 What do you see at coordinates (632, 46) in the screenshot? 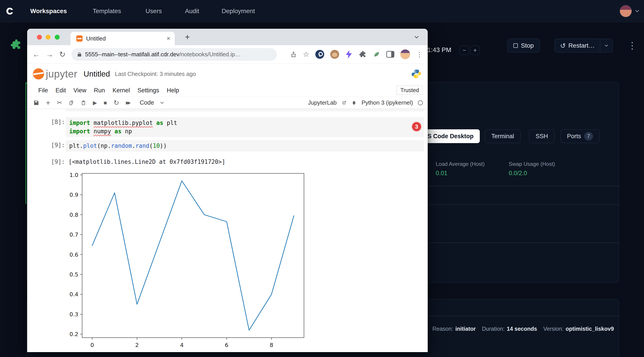
I see `workspace-menu-button: ⋮` at bounding box center [632, 46].